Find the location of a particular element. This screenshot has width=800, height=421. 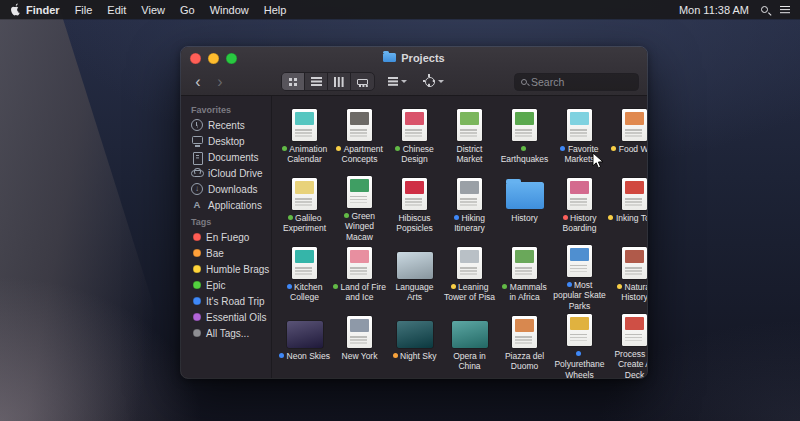

back-button: ‹ is located at coordinates (198, 82).